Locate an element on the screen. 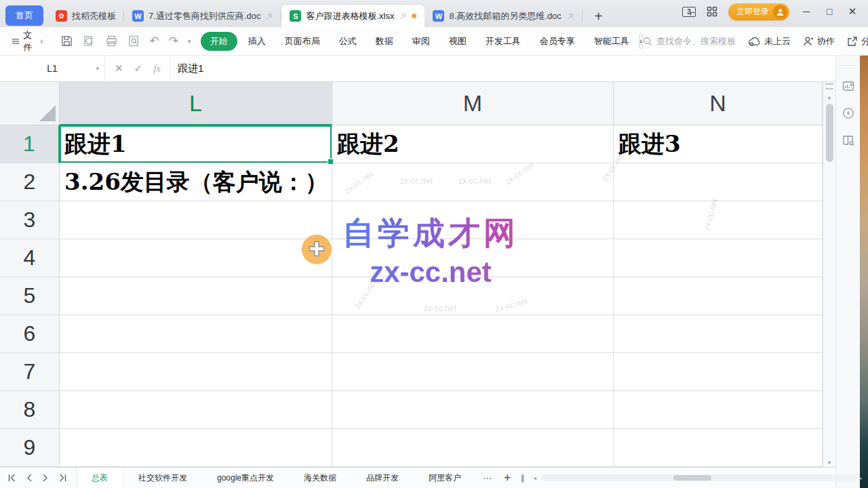 The height and width of the screenshot is (488, 868). cell-N9 is located at coordinates (718, 448).